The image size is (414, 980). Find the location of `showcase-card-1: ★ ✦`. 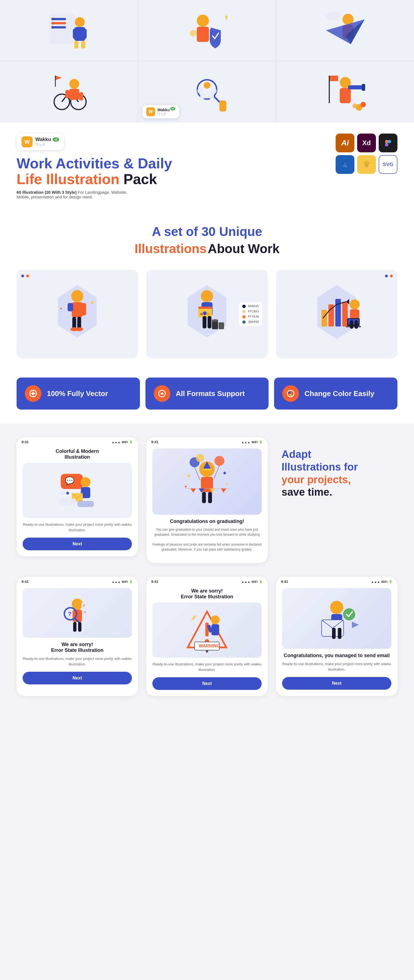

showcase-card-1: ★ ✦ is located at coordinates (78, 314).